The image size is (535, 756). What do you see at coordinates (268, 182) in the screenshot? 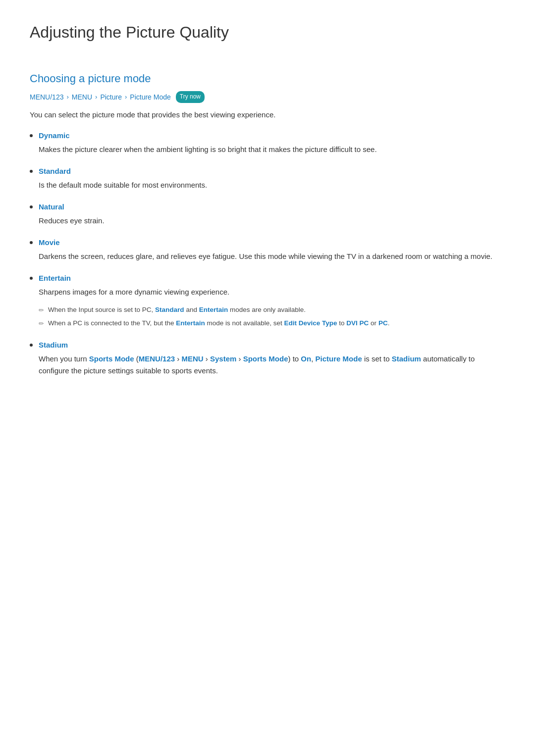
I see `list-item: Standard Is the default mode suitable fo…` at bounding box center [268, 182].